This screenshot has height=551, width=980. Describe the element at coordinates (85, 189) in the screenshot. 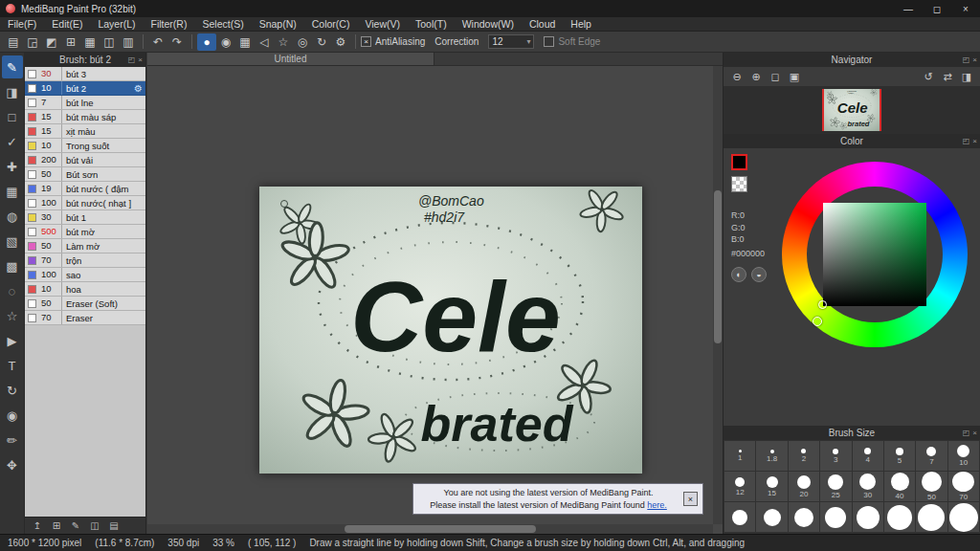

I see `brush-row: 19 bút nước ( đậm` at that location.